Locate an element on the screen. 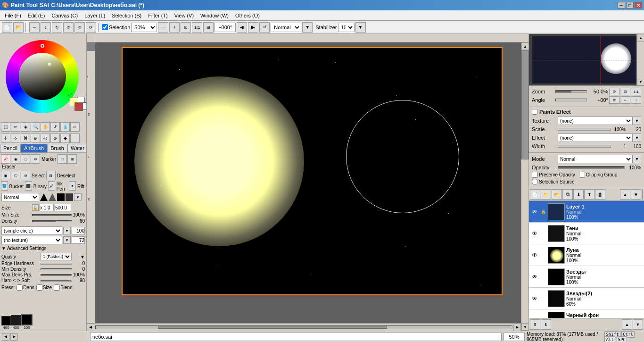  size-value-input is located at coordinates (63, 208).